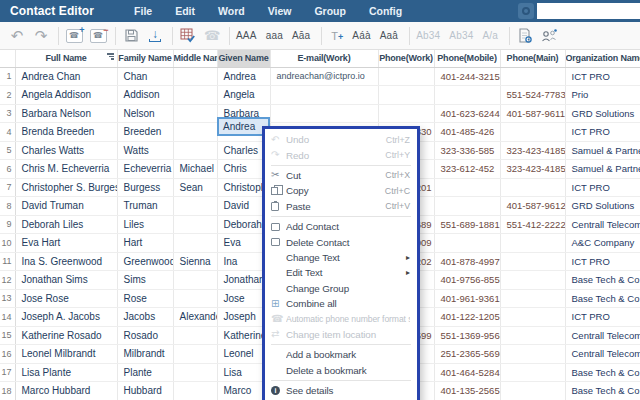 This screenshot has height=400, width=640. I want to click on cell-phone-mobile: 251-2365-5698, so click(467, 354).